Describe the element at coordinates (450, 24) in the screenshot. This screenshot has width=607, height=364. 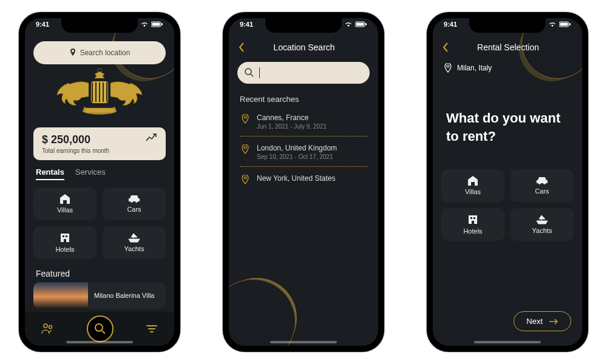
I see `status-time: 9:41` at that location.